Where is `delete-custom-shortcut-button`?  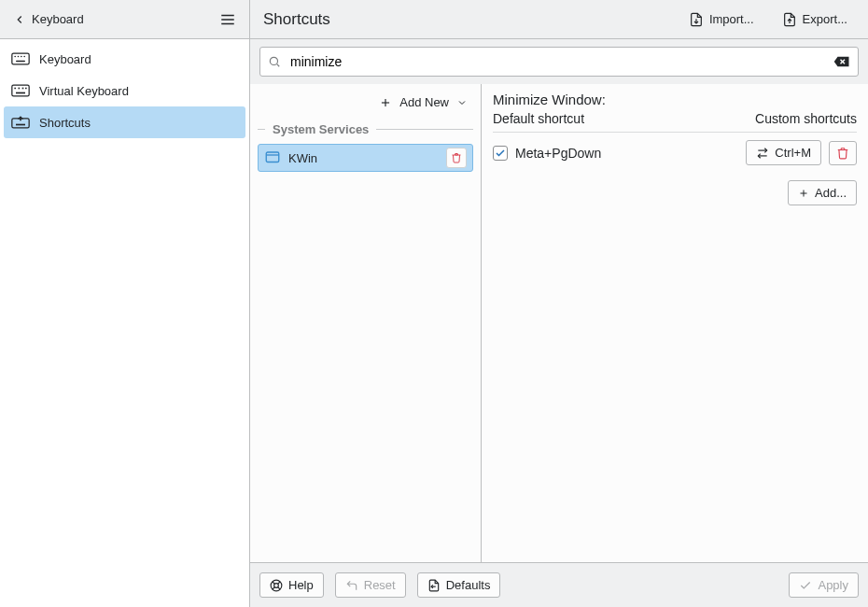 delete-custom-shortcut-button is located at coordinates (843, 153).